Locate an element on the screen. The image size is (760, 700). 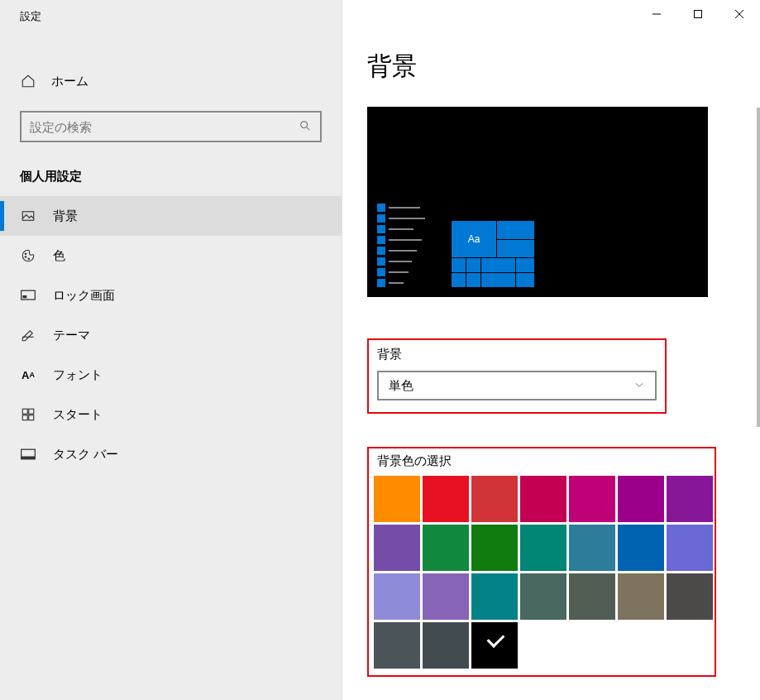
maximize-button is located at coordinates (698, 14).